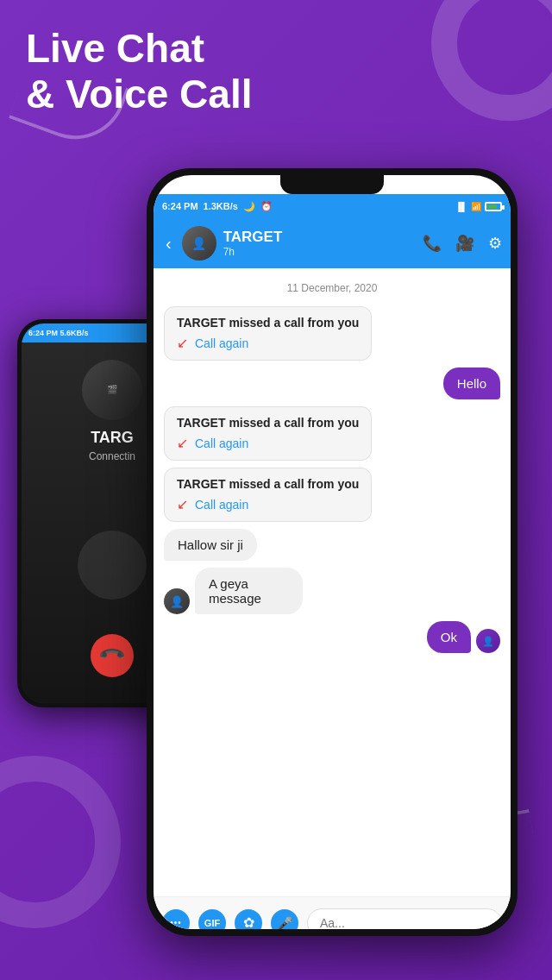  Describe the element at coordinates (495, 243) in the screenshot. I see `settings-icon: ⚙` at that location.